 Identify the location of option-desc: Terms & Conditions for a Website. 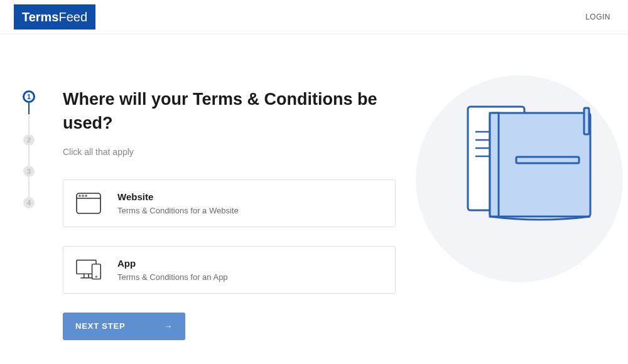
(250, 211).